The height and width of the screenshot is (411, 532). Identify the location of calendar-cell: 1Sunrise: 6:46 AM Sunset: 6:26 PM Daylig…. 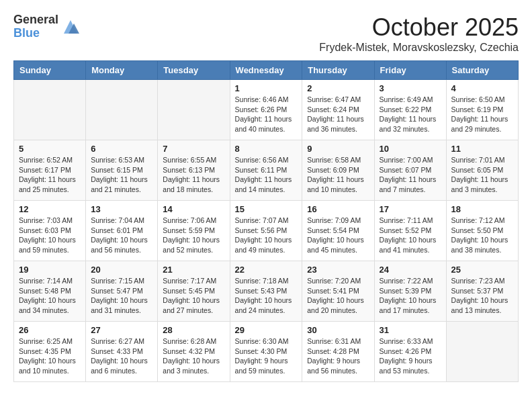
(266, 110).